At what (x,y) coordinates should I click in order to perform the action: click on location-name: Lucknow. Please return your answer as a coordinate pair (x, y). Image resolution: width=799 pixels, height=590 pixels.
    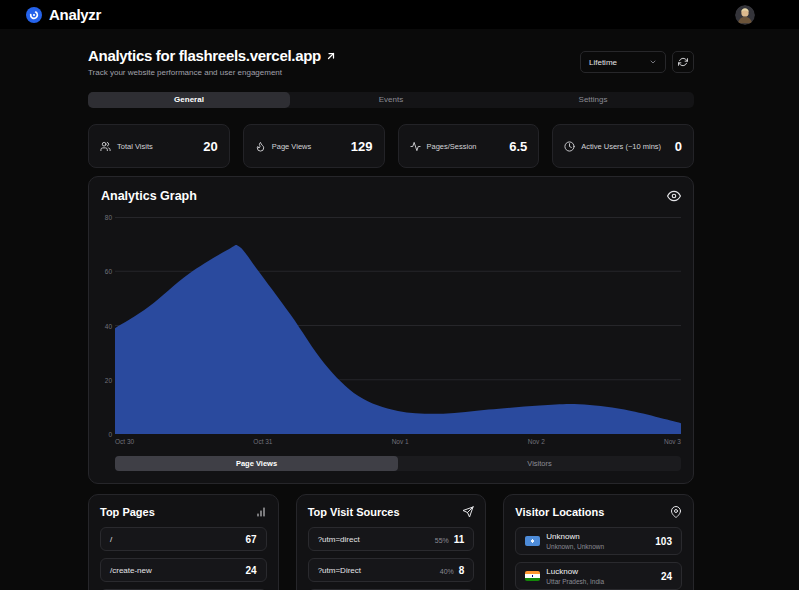
    Looking at the image, I should click on (575, 572).